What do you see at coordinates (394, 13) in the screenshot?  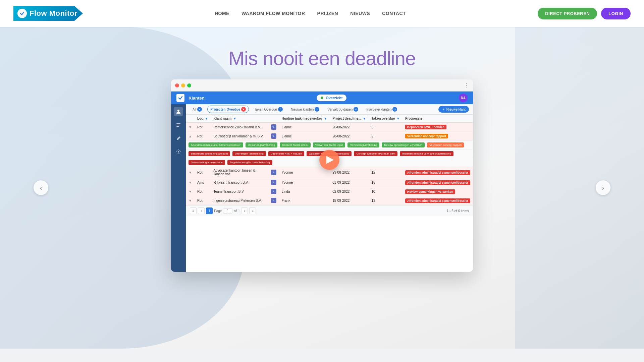 I see `nav-contact: CONTACT` at bounding box center [394, 13].